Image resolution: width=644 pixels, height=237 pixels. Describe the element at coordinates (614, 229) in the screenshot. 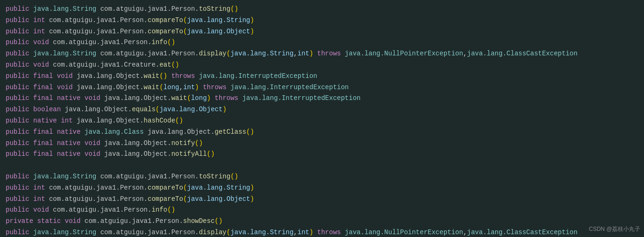

I see `watermark: CSDN @荔枝小丸子` at that location.